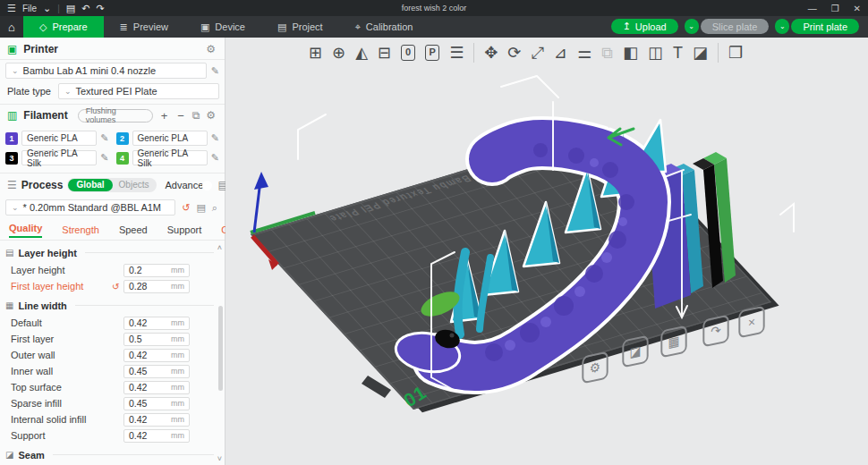 Image resolution: width=868 pixels, height=465 pixels. What do you see at coordinates (385, 53) in the screenshot?
I see `arrange-icon: ⊟` at bounding box center [385, 53].